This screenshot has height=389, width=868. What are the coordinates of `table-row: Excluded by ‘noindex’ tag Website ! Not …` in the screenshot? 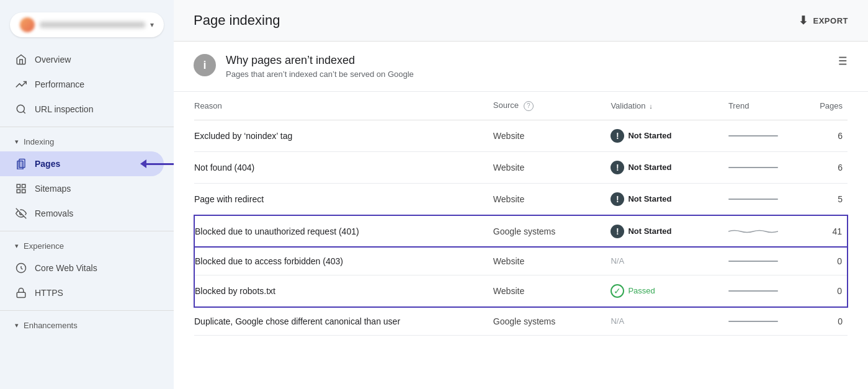 It's located at (521, 135).